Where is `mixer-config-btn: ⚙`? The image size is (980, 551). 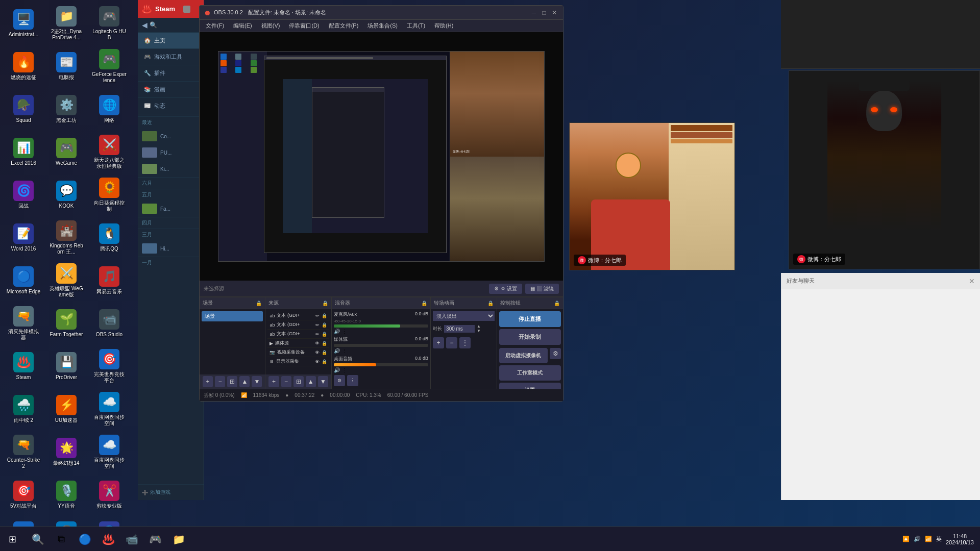
mixer-config-btn: ⚙ is located at coordinates (339, 381).